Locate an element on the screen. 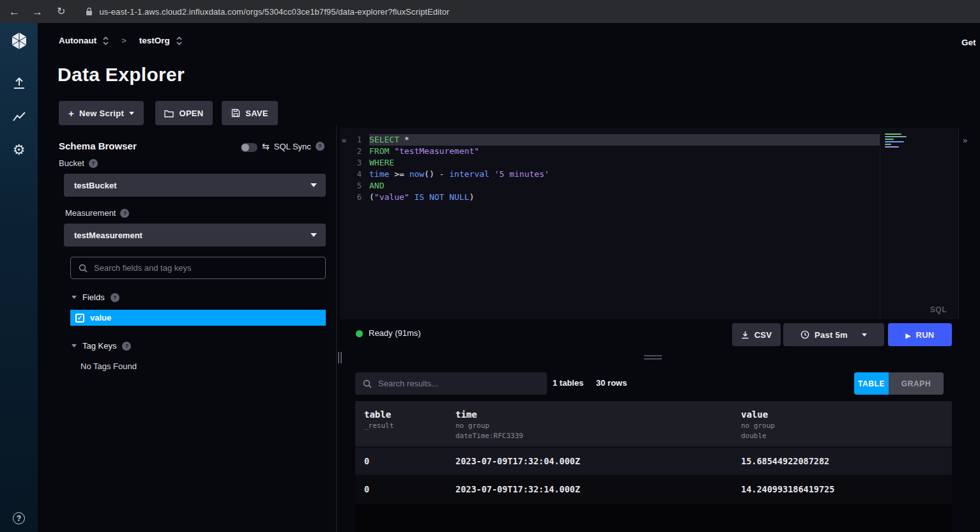  new-script-button: New Script is located at coordinates (101, 113).